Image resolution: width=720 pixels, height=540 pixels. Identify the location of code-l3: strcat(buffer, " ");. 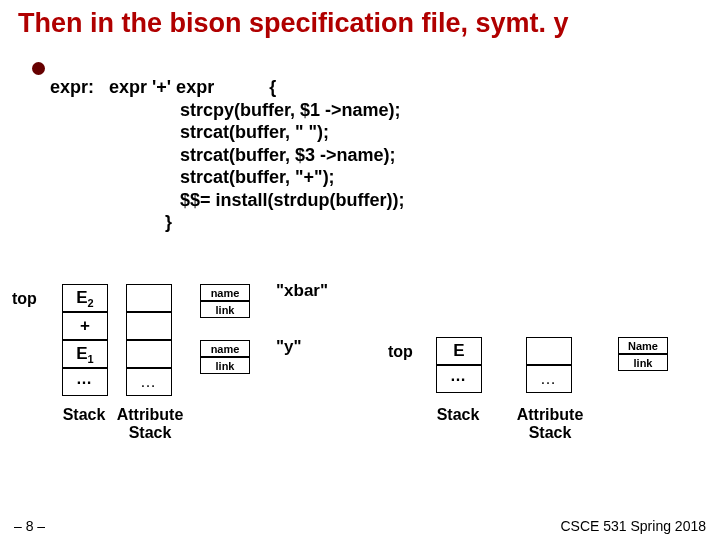
(190, 132).